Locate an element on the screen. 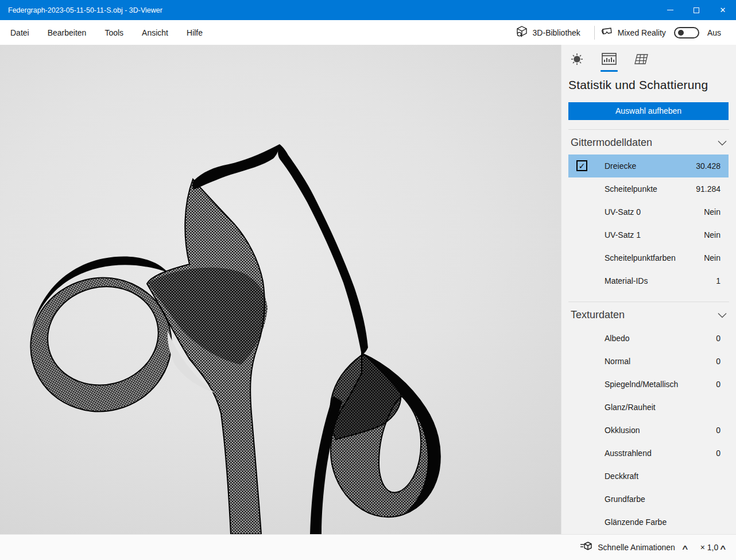 The image size is (736, 560). row-label: Grundfarbe is located at coordinates (663, 499).